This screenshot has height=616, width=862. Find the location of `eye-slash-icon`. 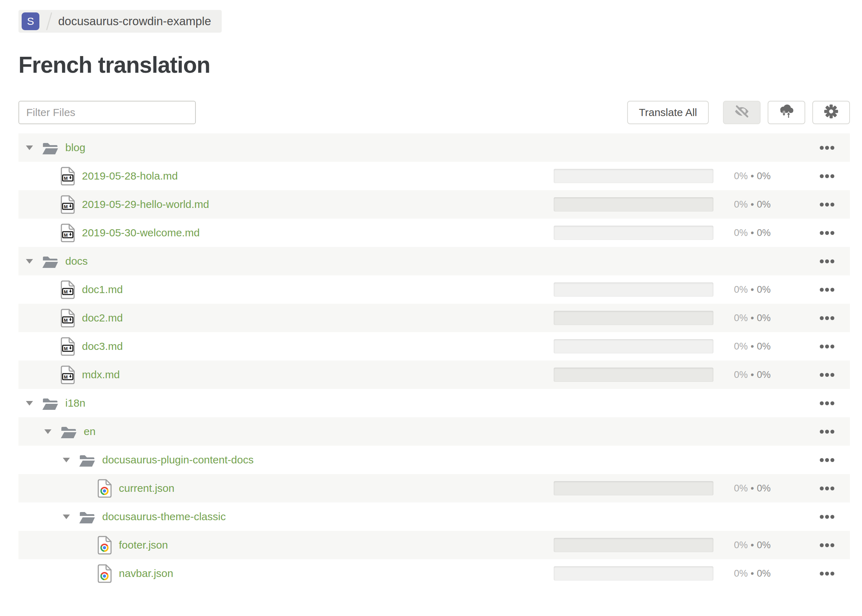

eye-slash-icon is located at coordinates (742, 113).